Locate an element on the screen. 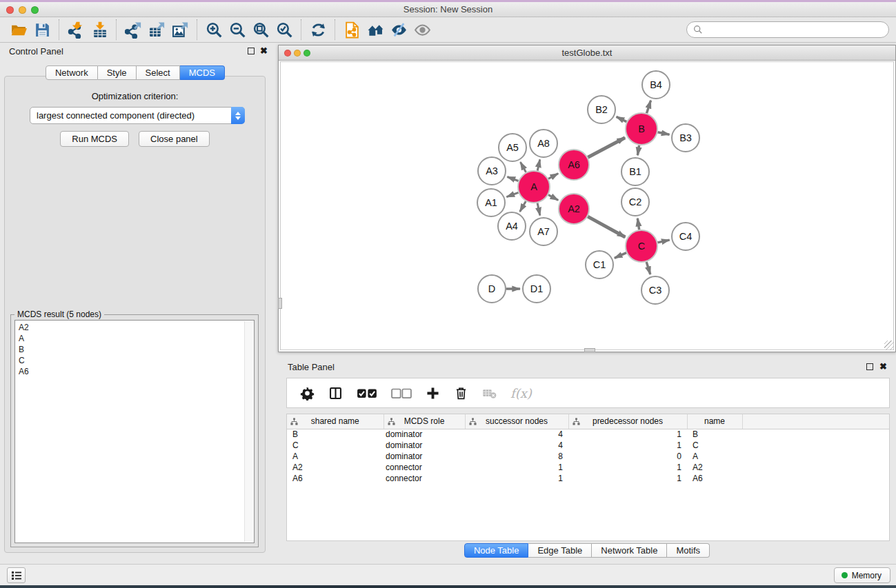 The image size is (896, 588). run-mcds-button: Run MCDS is located at coordinates (94, 139).